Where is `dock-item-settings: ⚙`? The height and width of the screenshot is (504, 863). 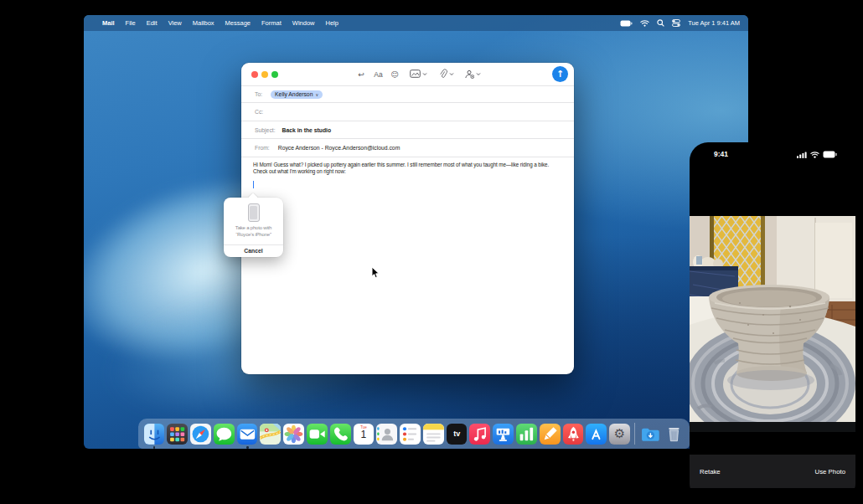 dock-item-settings: ⚙ is located at coordinates (620, 434).